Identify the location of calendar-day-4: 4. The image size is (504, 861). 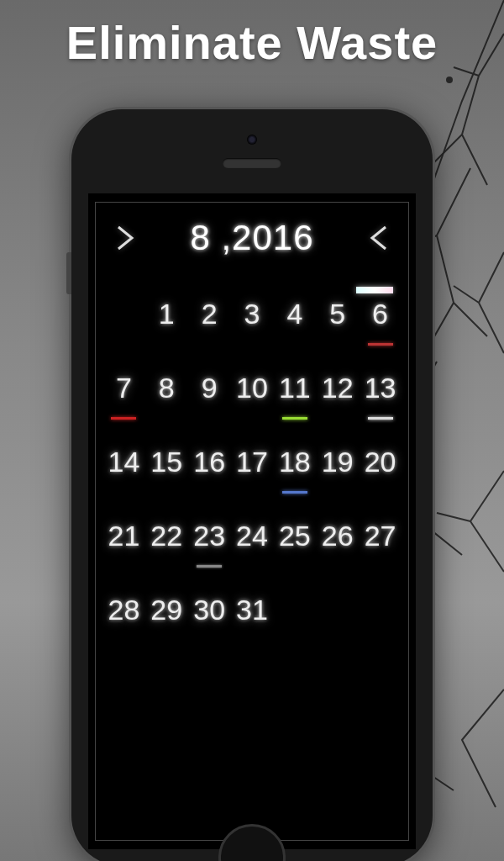
(294, 318).